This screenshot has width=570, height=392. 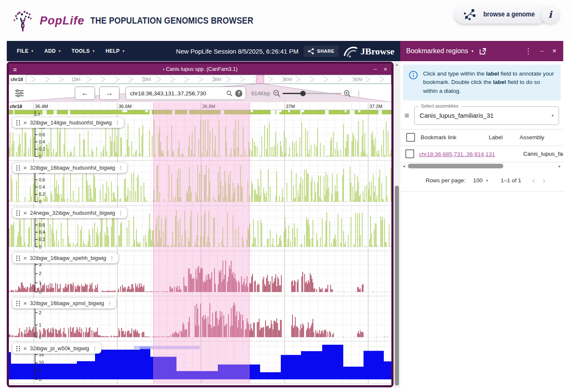 What do you see at coordinates (385, 69) in the screenshot?
I see `view-close-button: ×` at bounding box center [385, 69].